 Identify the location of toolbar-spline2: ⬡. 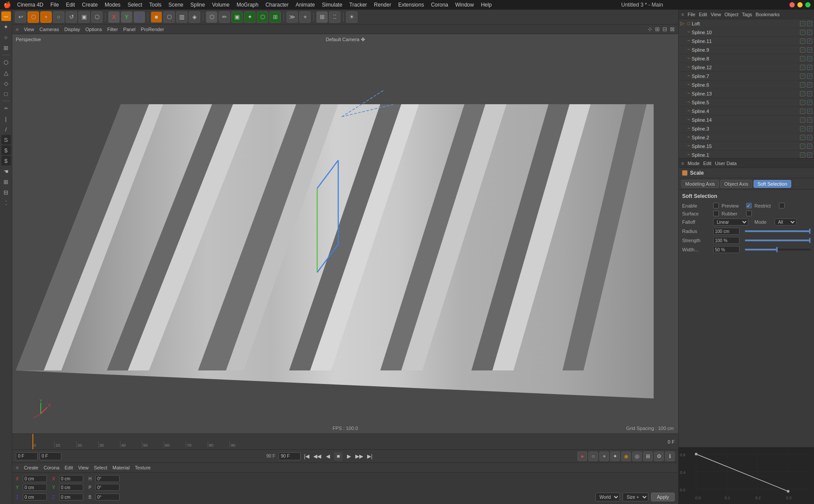
(262, 17).